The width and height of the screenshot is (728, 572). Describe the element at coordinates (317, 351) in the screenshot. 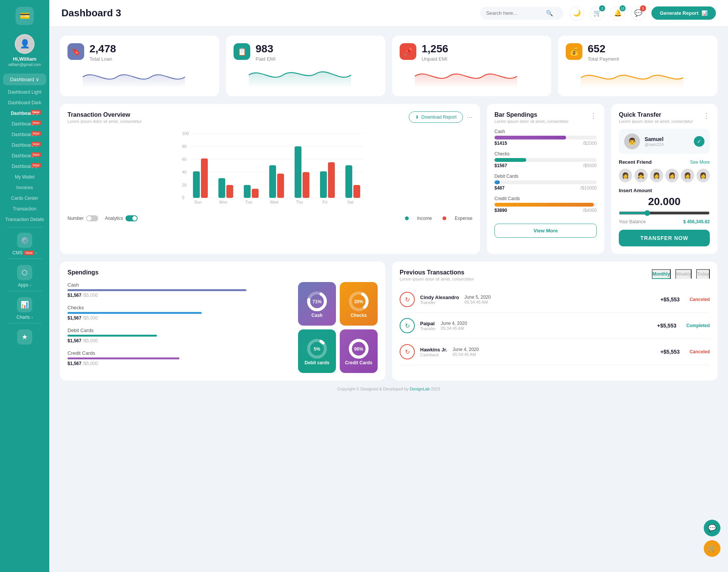

I see `donut-debit: 5% Debit cards` at that location.